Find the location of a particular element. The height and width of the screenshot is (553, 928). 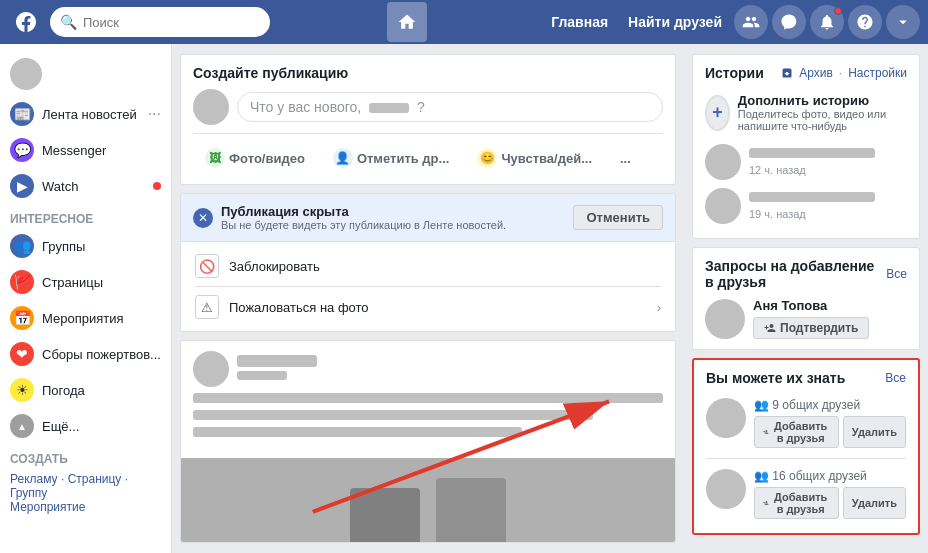

post-header is located at coordinates (428, 367).